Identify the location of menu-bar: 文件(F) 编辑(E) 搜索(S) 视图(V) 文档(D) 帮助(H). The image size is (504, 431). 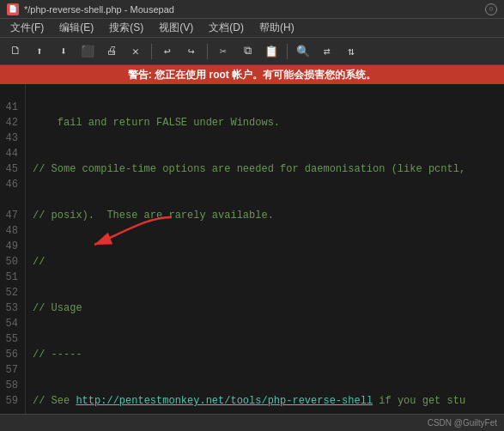
(252, 28).